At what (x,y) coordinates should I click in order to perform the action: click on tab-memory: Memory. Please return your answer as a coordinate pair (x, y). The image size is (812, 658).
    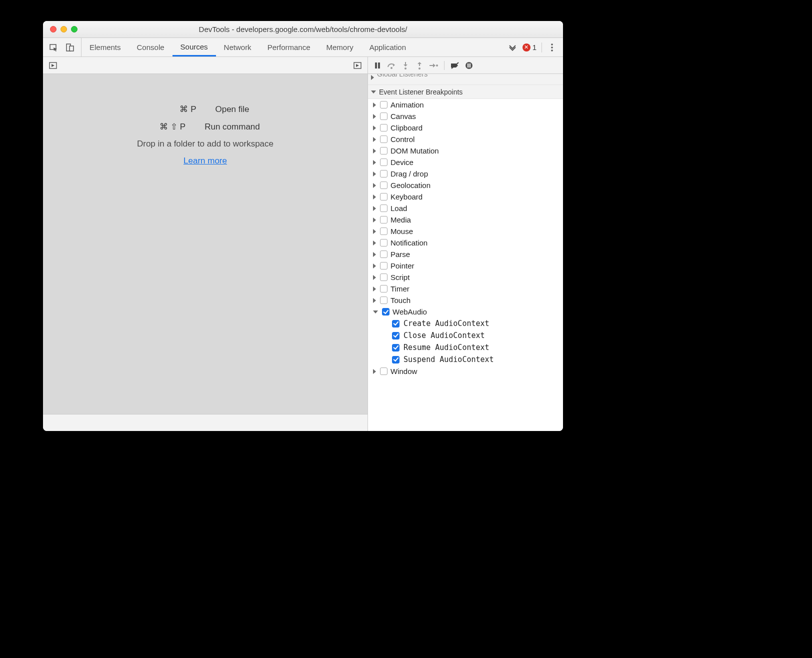
    Looking at the image, I should click on (340, 47).